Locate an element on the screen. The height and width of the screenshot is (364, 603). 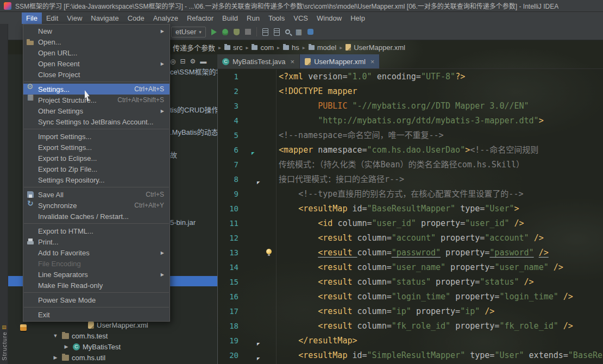
menubar-view: View is located at coordinates (74, 18).